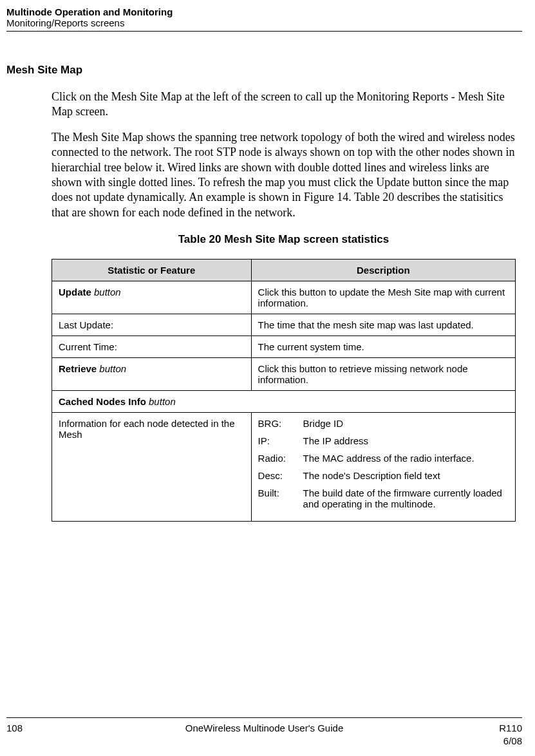 Image resolution: width=535 pixels, height=756 pixels. What do you see at coordinates (284, 468) in the screenshot?
I see `table-row: Information for each node detected in th…` at bounding box center [284, 468].